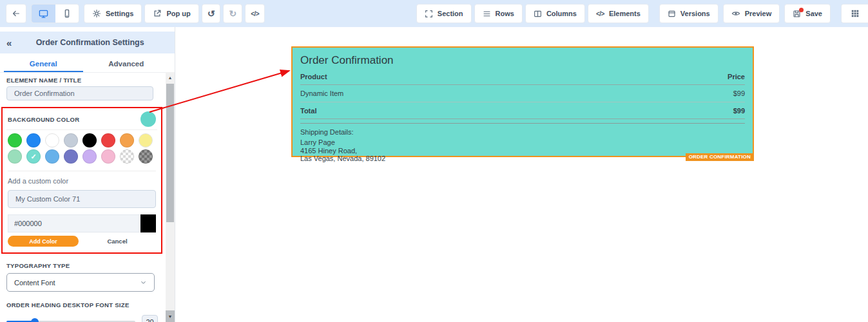 The height and width of the screenshot is (322, 868). What do you see at coordinates (83, 80) in the screenshot?
I see `element-name-label: ELEMENT NAME / TITLE` at bounding box center [83, 80].